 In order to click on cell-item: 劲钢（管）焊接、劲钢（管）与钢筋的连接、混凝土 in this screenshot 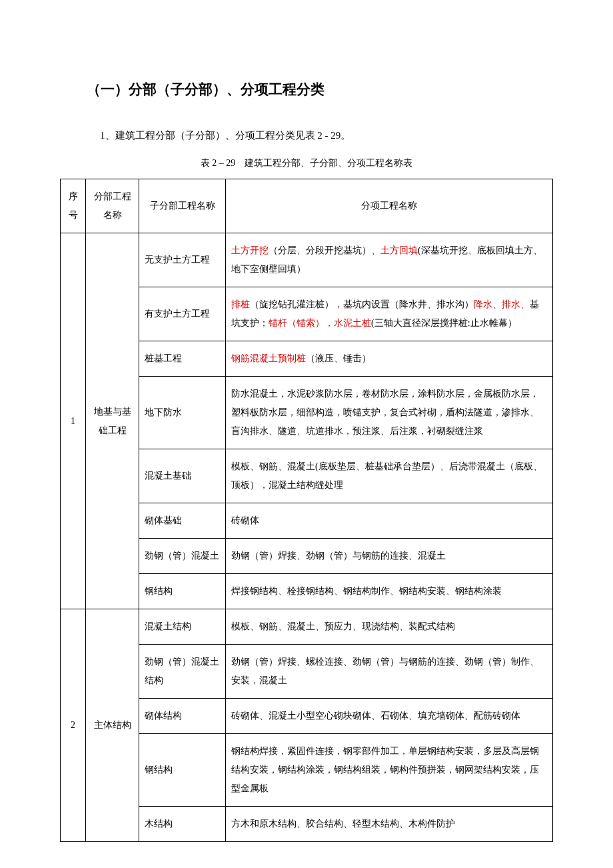, I will do `click(389, 556)`.